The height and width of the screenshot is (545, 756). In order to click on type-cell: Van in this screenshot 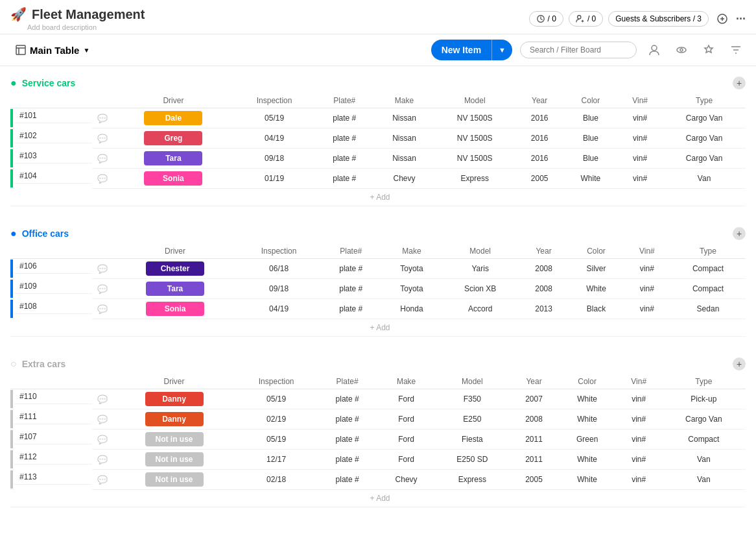, I will do `click(704, 480)`.